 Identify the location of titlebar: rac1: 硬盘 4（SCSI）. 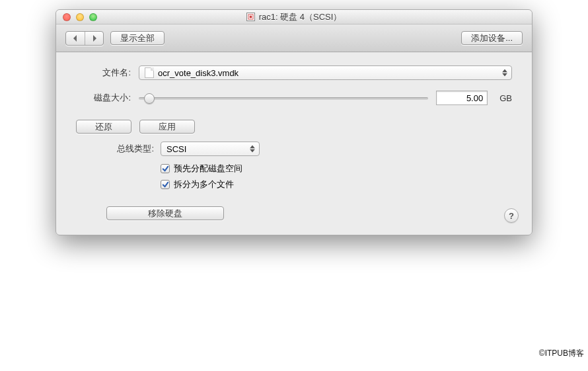
(294, 17).